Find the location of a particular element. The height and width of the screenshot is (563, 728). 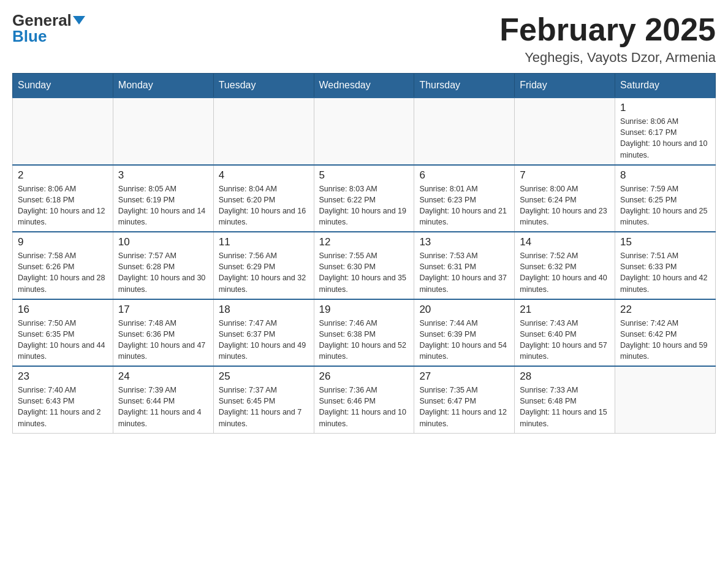

title-block: February 2025 Yeghegis, Vayots Dzor, Arm… is located at coordinates (608, 39).